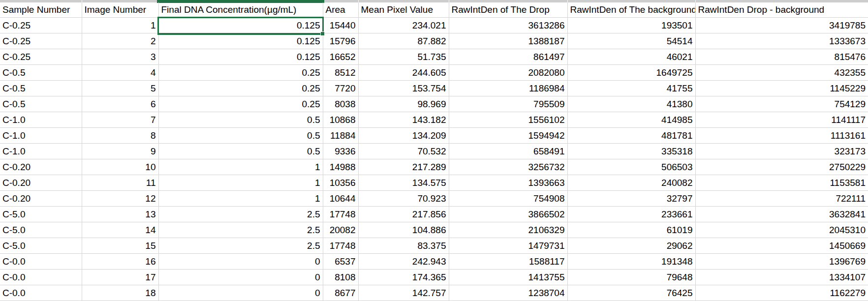 Image resolution: width=868 pixels, height=301 pixels. I want to click on cell: 217.289, so click(403, 167).